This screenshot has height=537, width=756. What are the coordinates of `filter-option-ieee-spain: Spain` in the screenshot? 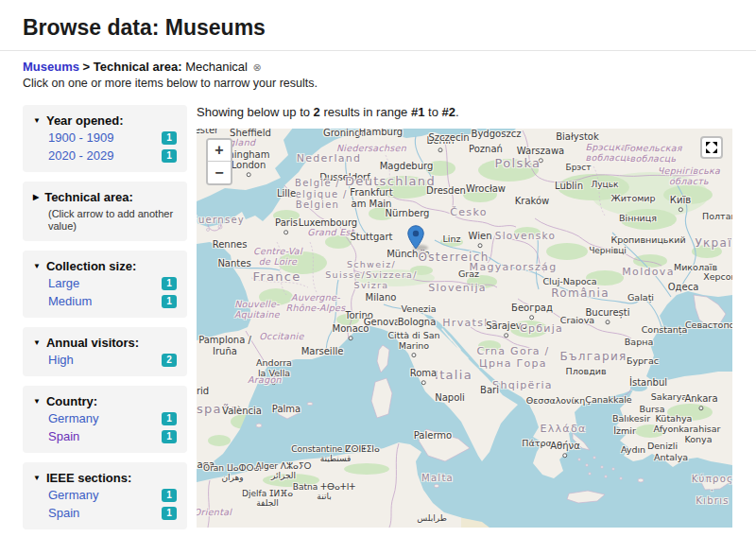 It's located at (64, 513).